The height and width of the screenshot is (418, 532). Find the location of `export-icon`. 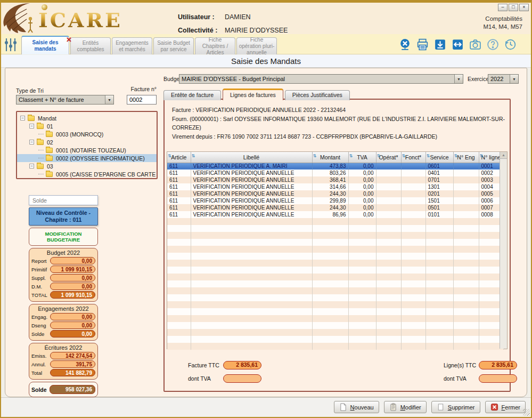

export-icon is located at coordinates (440, 45).